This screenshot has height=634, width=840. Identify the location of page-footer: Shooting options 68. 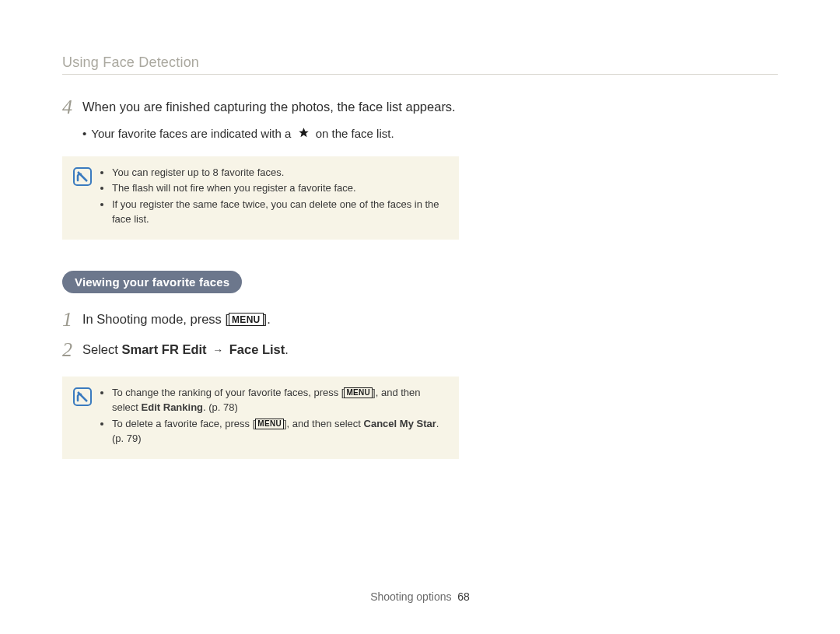
(420, 597).